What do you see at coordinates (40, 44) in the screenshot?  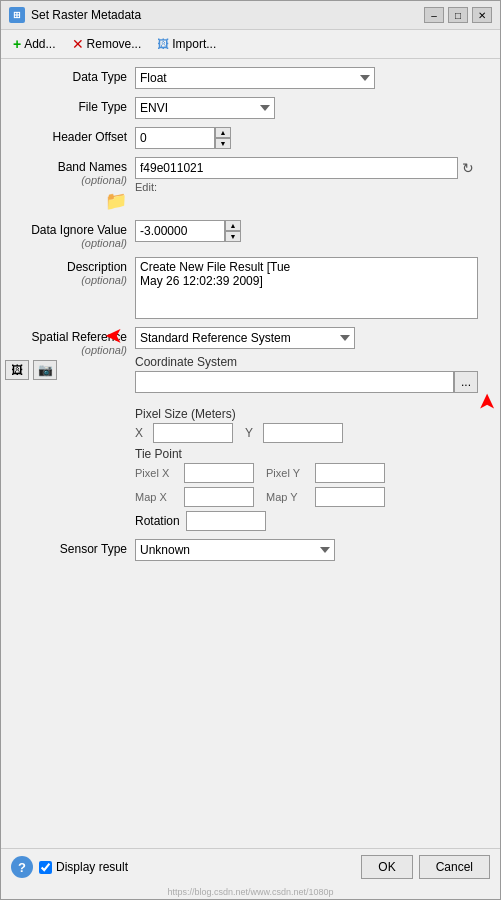 I see `add-label: Add...` at bounding box center [40, 44].